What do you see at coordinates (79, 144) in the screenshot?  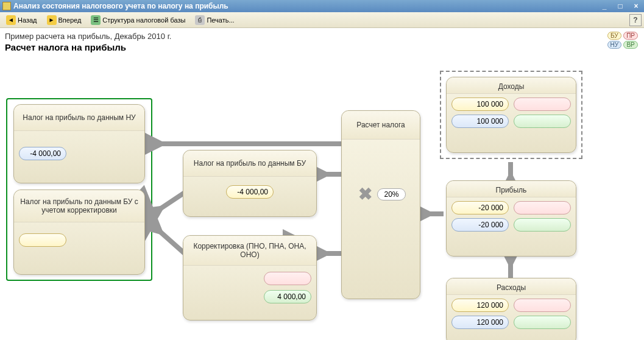 I see `node-tax-nu: Налог на прибыль по данным НУ -4 000,00` at bounding box center [79, 144].